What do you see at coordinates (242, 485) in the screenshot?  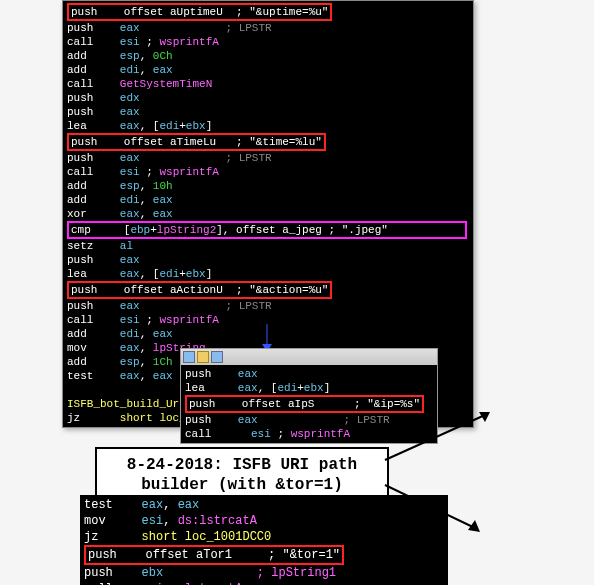 I see `note-line2: builder (with &tor=1)` at bounding box center [242, 485].